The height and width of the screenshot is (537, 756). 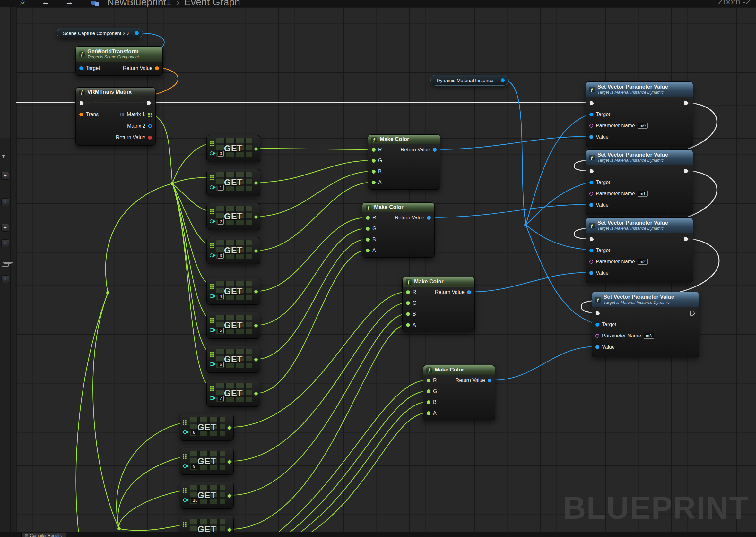 I want to click on index-value: 6, so click(x=221, y=364).